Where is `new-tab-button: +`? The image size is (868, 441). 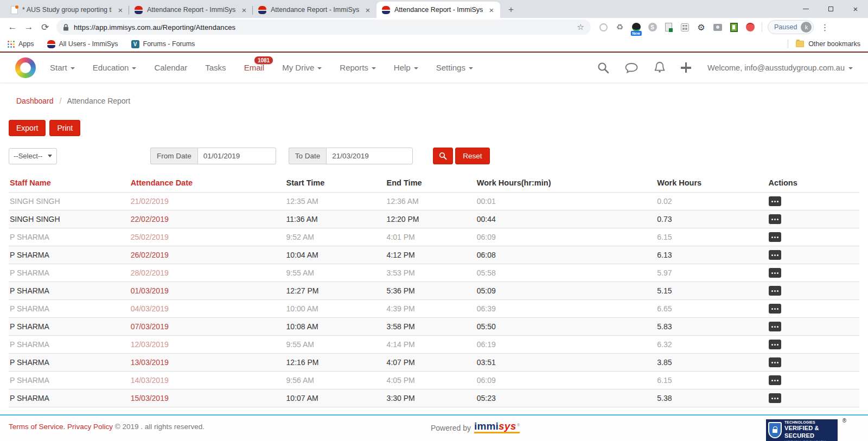
new-tab-button: + is located at coordinates (511, 10).